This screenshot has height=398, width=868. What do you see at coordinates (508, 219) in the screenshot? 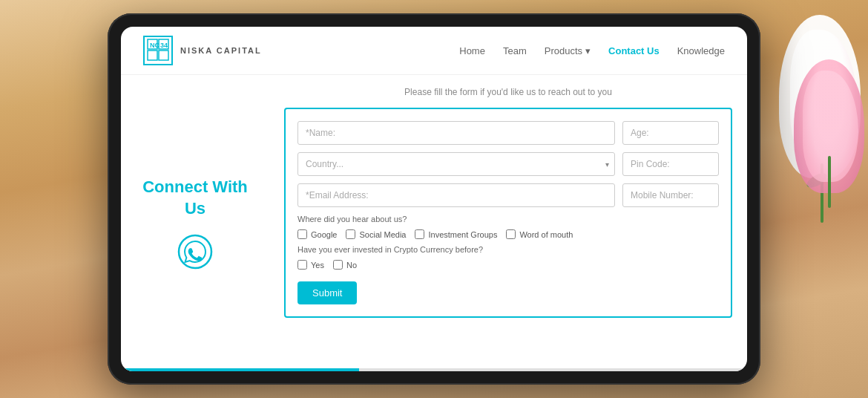
I see `where-heard-label: Where did you hear about us?` at bounding box center [508, 219].